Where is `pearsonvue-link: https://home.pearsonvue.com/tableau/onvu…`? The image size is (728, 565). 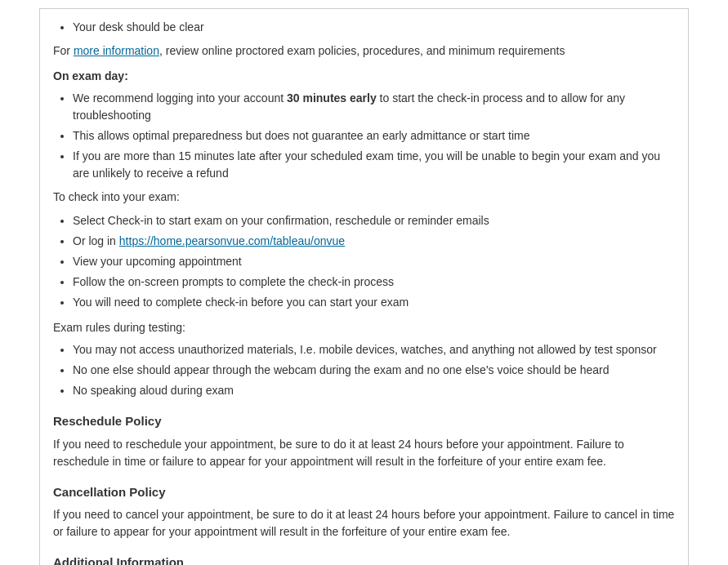 pearsonvue-link: https://home.pearsonvue.com/tableau/onvu… is located at coordinates (232, 241).